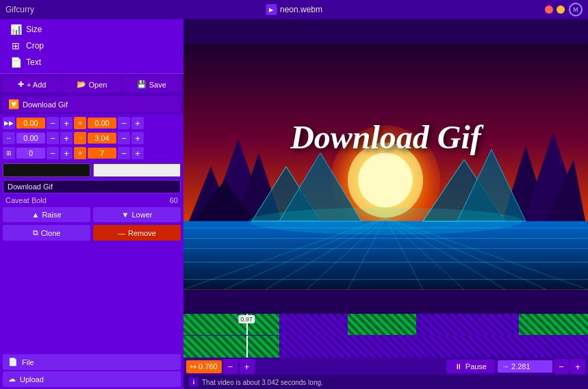 This screenshot has height=389, width=588. Describe the element at coordinates (92, 232) in the screenshot. I see `clone-remove-row: ⧉ Clone — Remove` at that location.